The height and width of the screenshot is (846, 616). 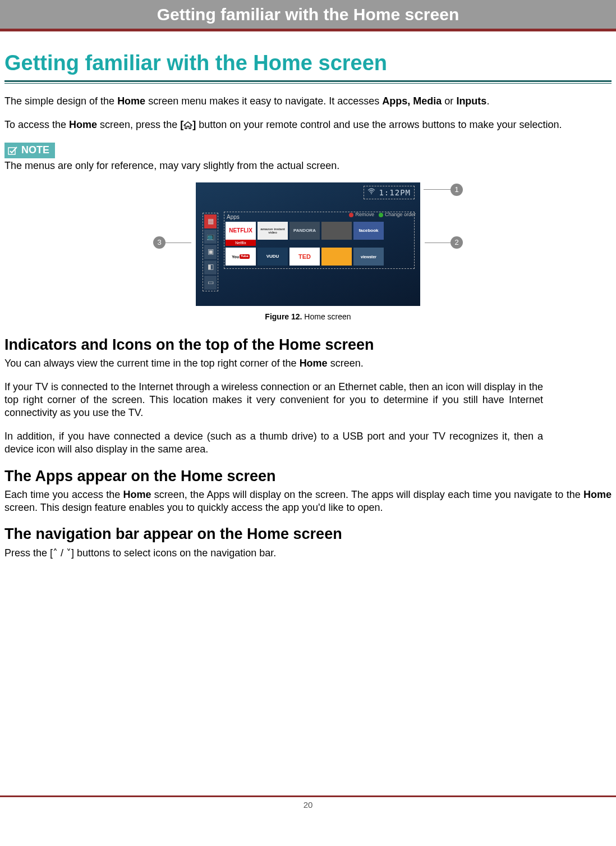 What do you see at coordinates (319, 217) in the screenshot?
I see `apps-label: Apps` at bounding box center [319, 217].